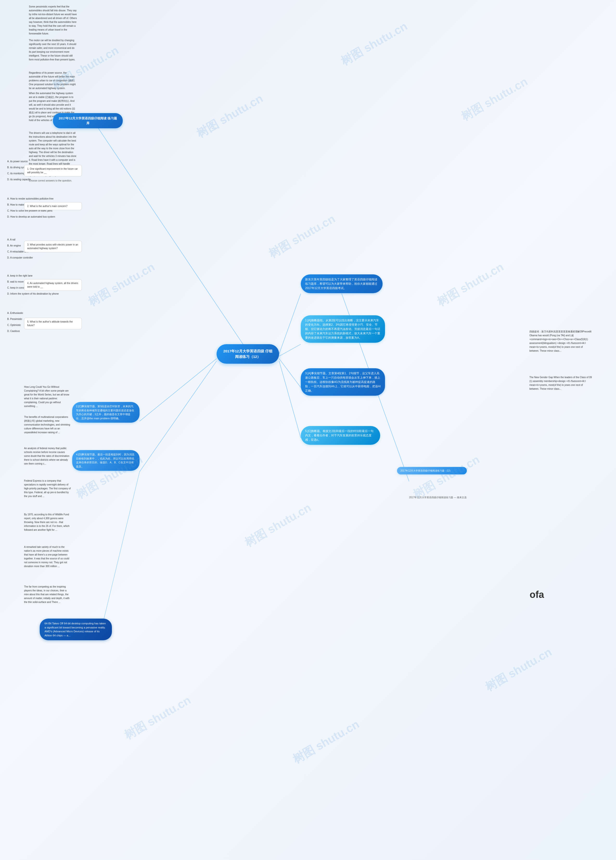 This screenshot has width=616, height=860. What do you see at coordinates (53, 50) in the screenshot?
I see `text-block-2: The motor car will be doubted by changin…` at bounding box center [53, 50].